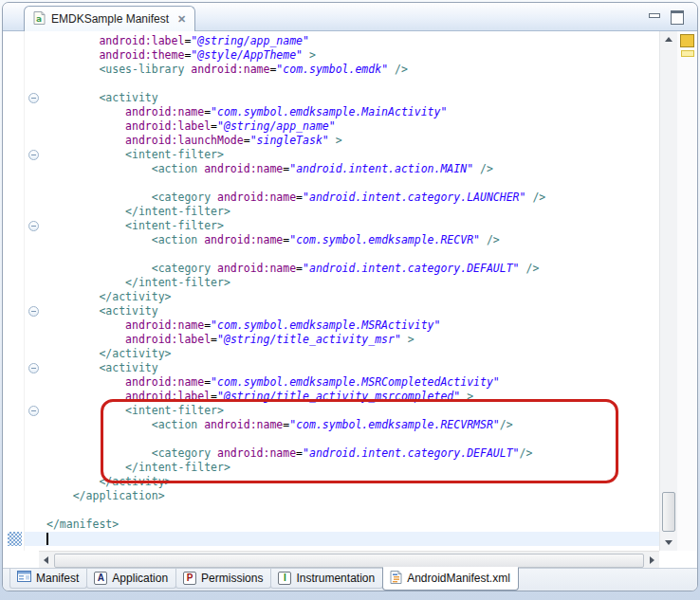 Image resolution: width=700 pixels, height=600 pixels. I want to click on code-line: </manifest>, so click(353, 525).